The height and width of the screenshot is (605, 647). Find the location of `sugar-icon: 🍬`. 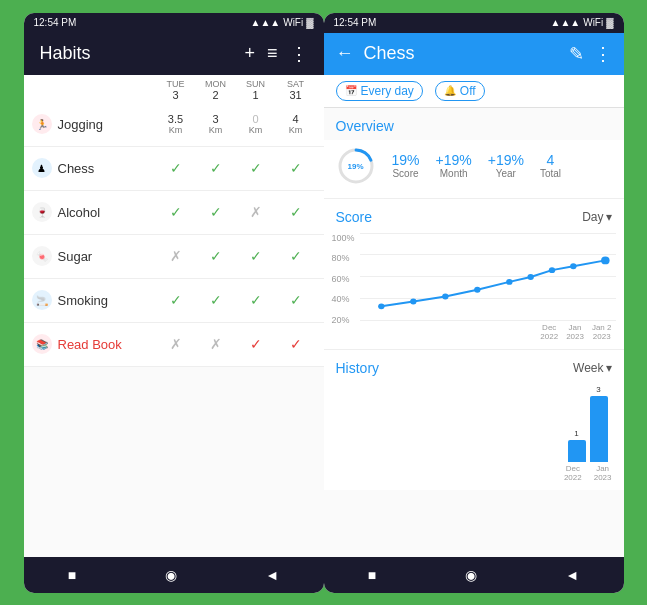

sugar-icon: 🍬 is located at coordinates (42, 256).